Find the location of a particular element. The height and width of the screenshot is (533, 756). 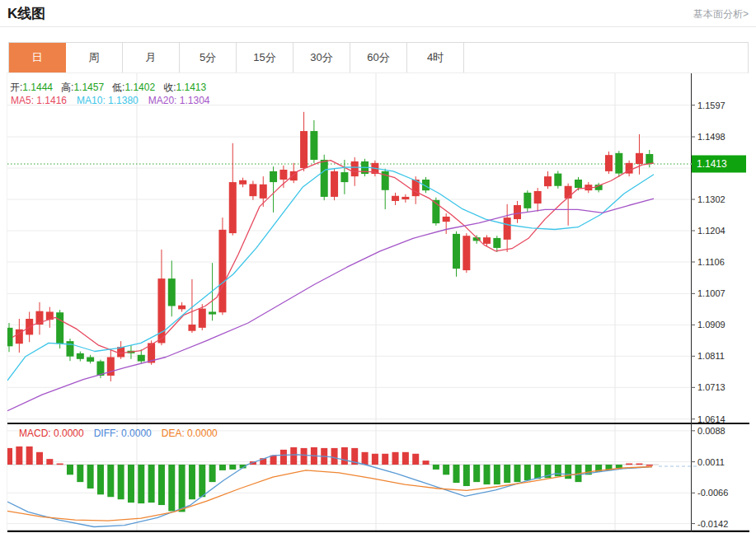

tab-item-3: 5分 is located at coordinates (208, 58).